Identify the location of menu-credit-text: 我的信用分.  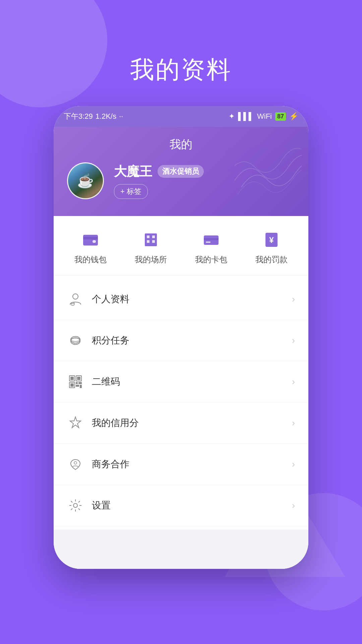
(188, 423).